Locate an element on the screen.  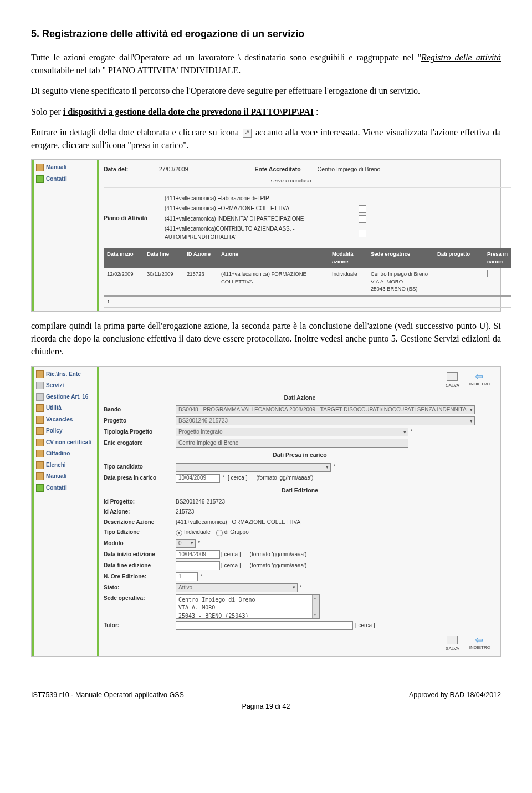
table-header: Data inizio Data fine ID Azione Azione M… is located at coordinates (308, 258).